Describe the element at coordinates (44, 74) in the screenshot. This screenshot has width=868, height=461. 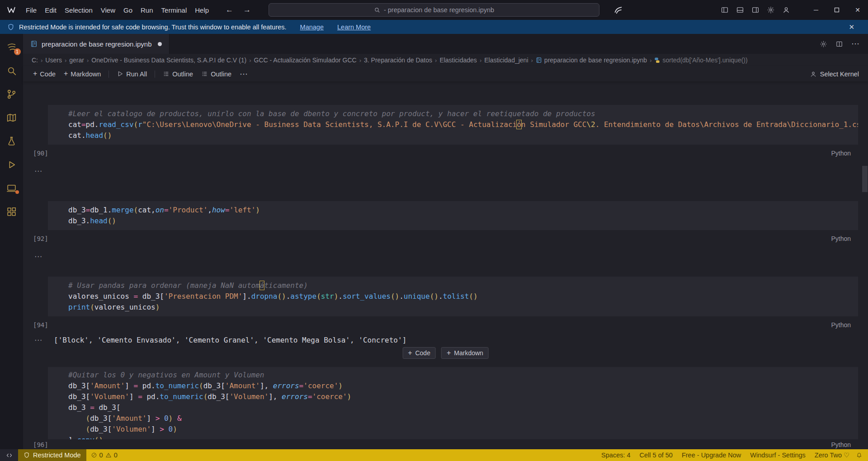
I see `add-code-cell-button: +Code` at that location.